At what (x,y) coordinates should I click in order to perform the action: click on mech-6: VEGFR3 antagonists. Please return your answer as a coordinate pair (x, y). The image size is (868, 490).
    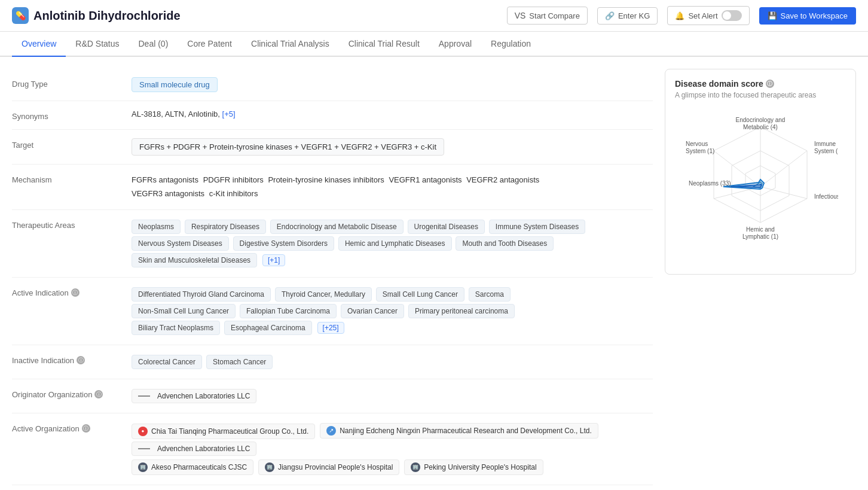
    Looking at the image, I should click on (168, 194).